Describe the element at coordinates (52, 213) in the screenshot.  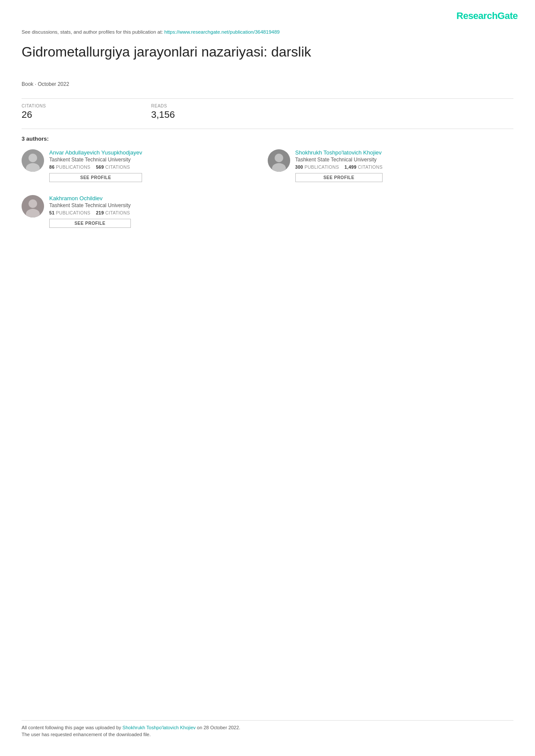
I see `author-pub-count-3: 51` at that location.